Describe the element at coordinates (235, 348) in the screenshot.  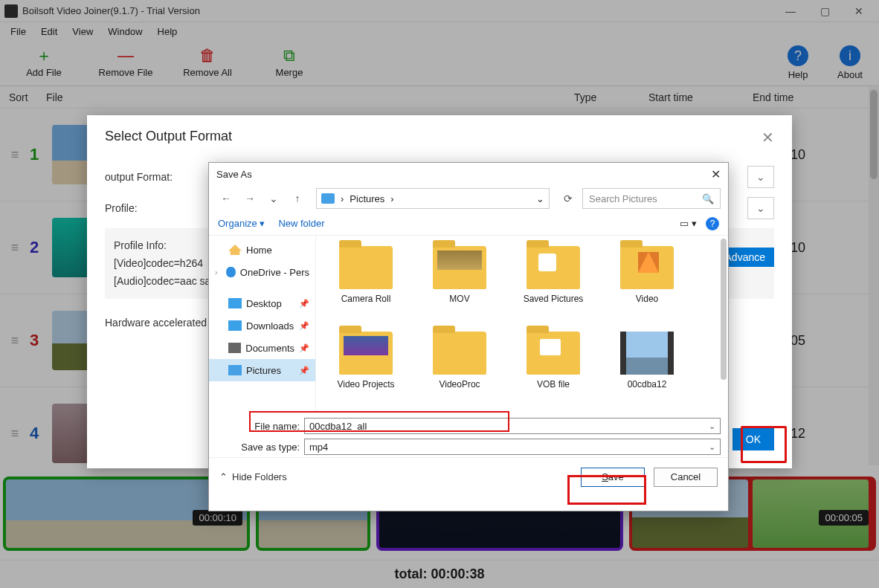
I see `documents-icon` at that location.